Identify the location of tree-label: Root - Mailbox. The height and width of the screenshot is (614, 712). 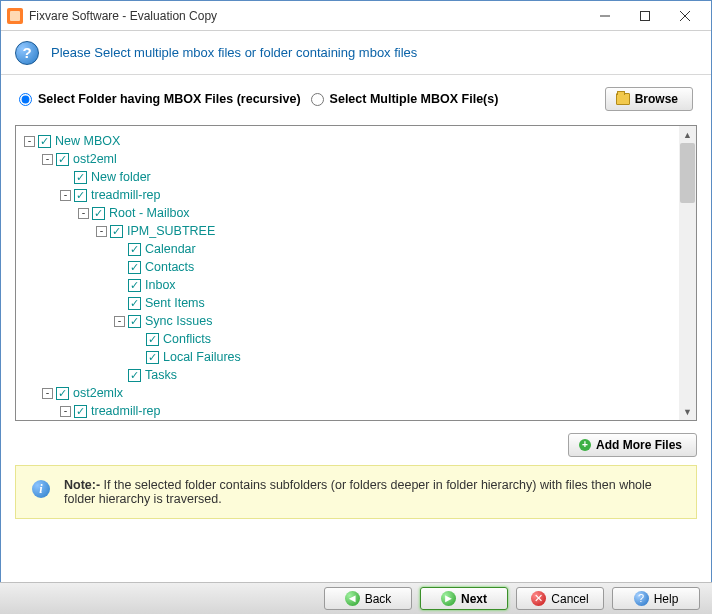
(150, 213).